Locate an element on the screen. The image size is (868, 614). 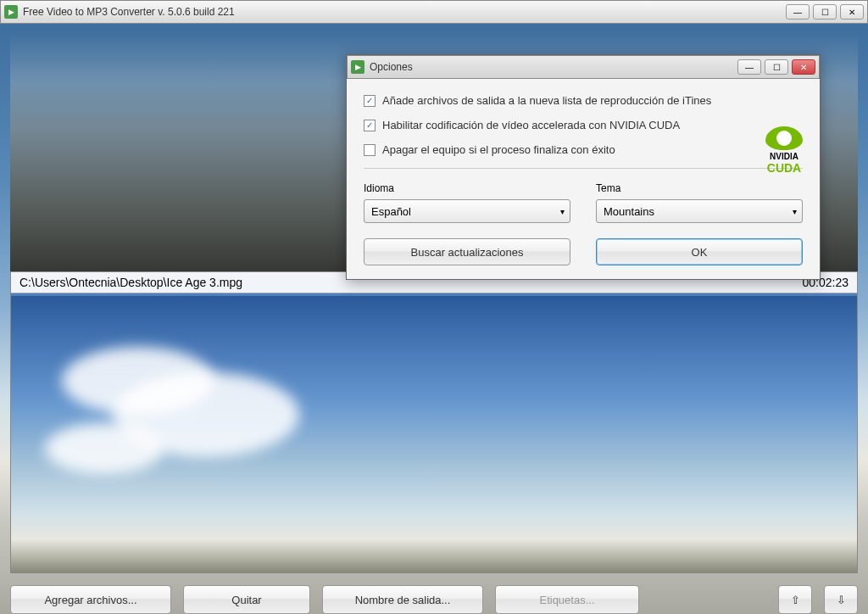
dialog-app-icon: ▶ is located at coordinates (358, 67).